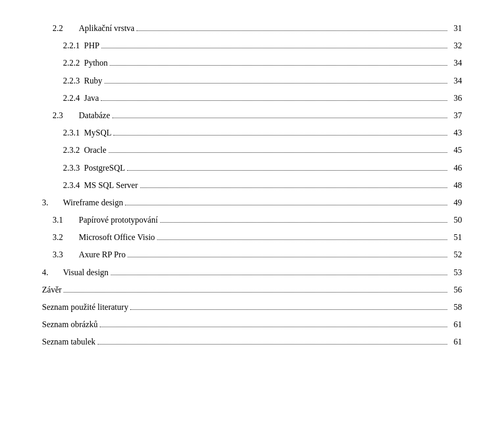 This screenshot has height=438, width=504. Describe the element at coordinates (456, 116) in the screenshot. I see `toc-page: 37` at that location.